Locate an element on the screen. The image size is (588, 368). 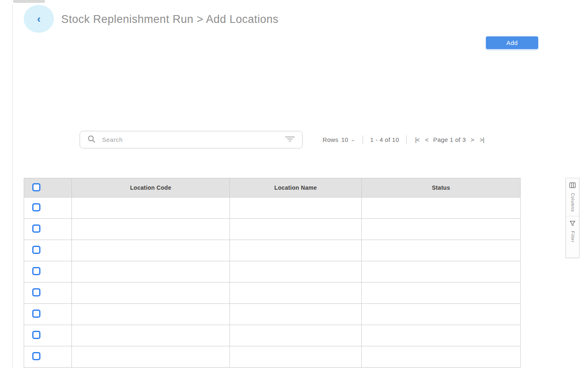
table-header-row: Location Code Location Name Status is located at coordinates (272, 188).